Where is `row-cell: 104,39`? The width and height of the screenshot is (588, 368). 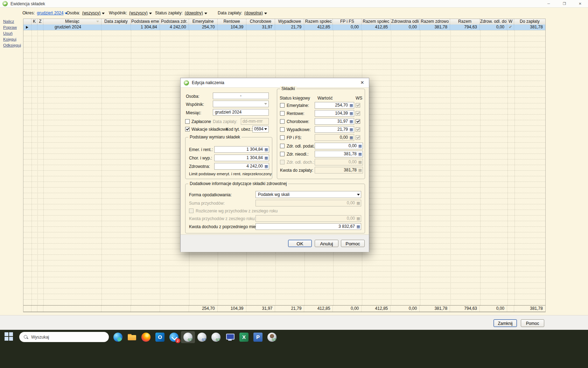
row-cell: 104,39 is located at coordinates (232, 27).